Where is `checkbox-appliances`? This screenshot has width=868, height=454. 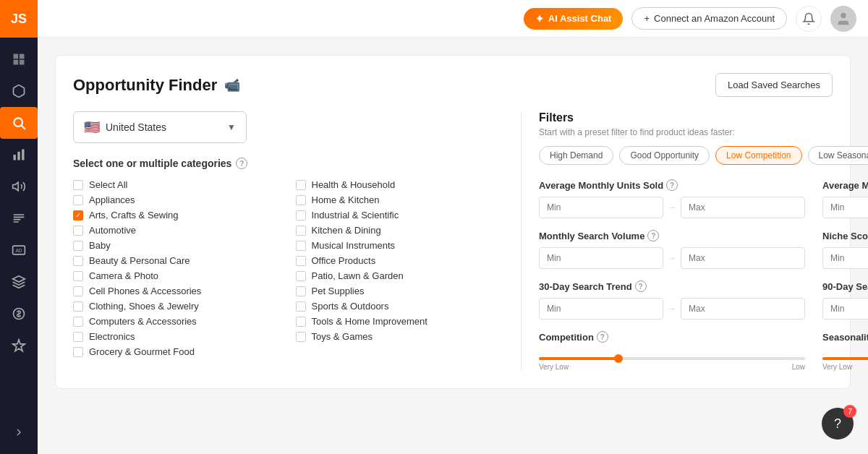
checkbox-appliances is located at coordinates (78, 200).